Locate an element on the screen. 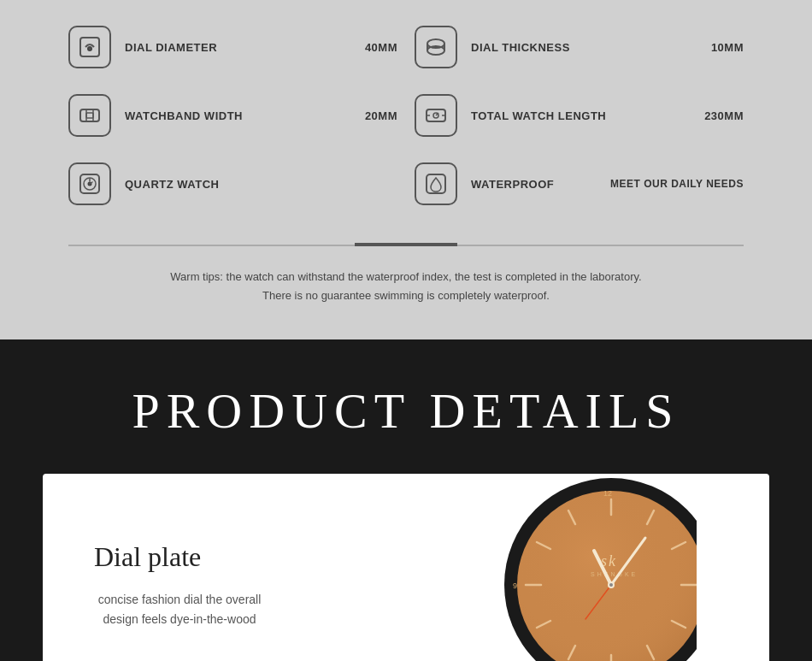 The image size is (812, 661). spec-row-quartz-watch: QUARTZ WATCH is located at coordinates (232, 184).